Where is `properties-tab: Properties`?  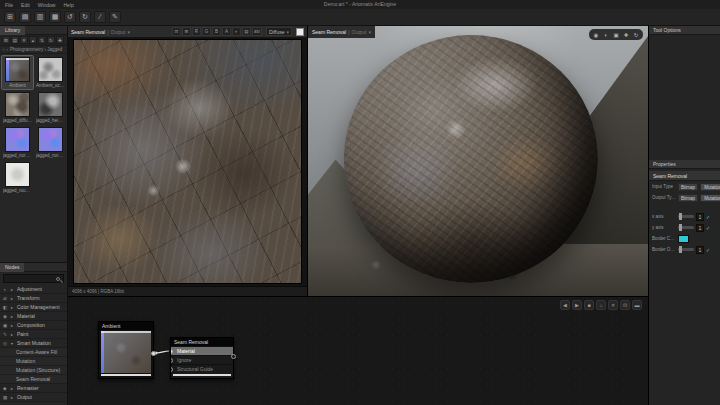
properties-tab: Properties is located at coordinates (684, 164).